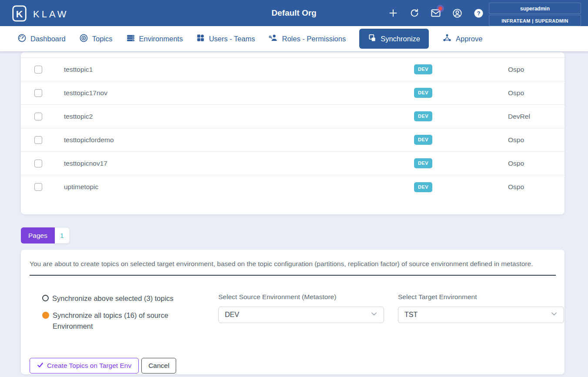 Image resolution: width=588 pixels, height=377 pixels. What do you see at coordinates (161, 39) in the screenshot?
I see `nav-label: Environments` at bounding box center [161, 39].